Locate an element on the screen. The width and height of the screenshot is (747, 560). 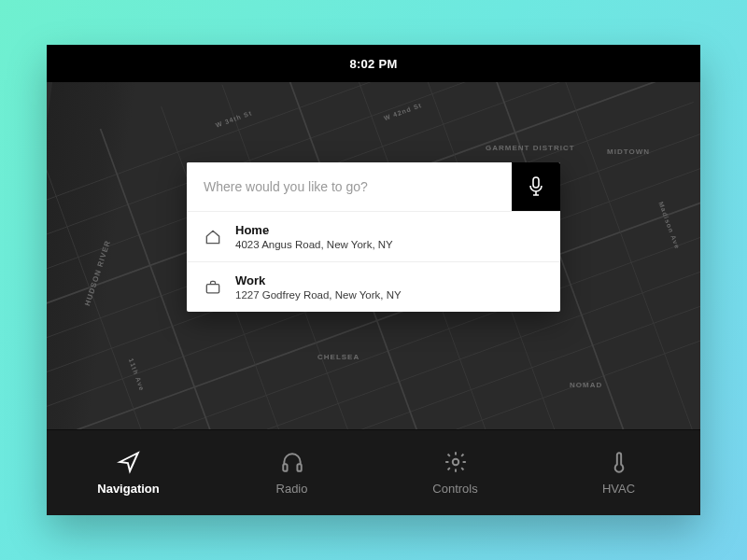
destination-item-work: Work 1227 Godfrey Road, New York, NY is located at coordinates (374, 287).